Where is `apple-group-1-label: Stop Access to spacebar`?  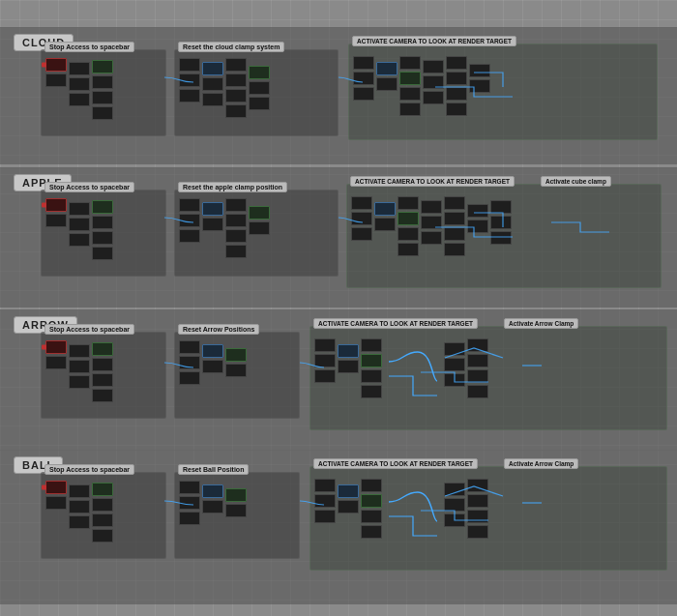
apple-group-1-label: Stop Access to spacebar is located at coordinates (89, 188).